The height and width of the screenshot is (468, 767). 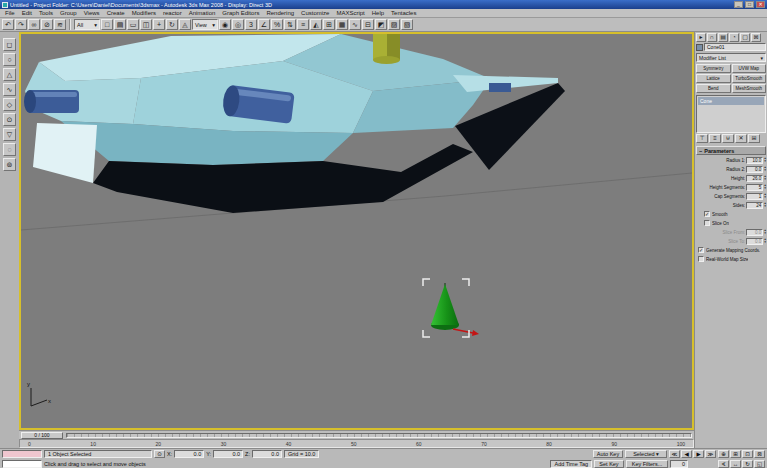 What do you see at coordinates (144, 13) in the screenshot?
I see `menu-item: Modifiers` at bounding box center [144, 13].